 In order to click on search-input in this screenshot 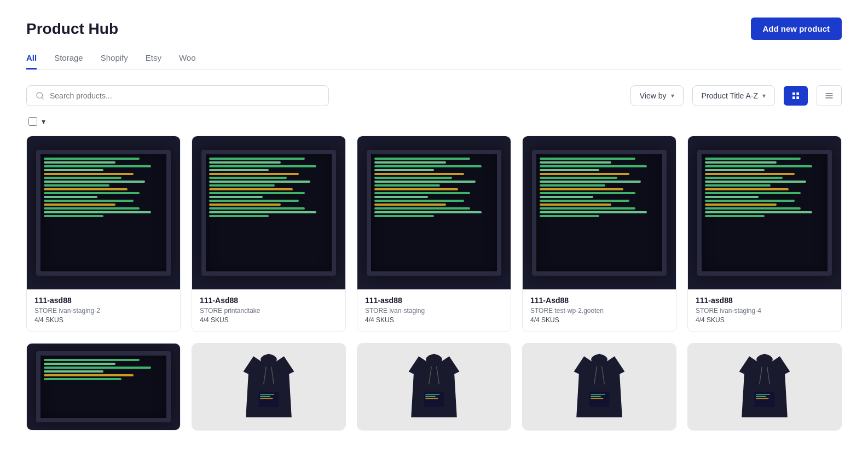, I will do `click(185, 96)`.